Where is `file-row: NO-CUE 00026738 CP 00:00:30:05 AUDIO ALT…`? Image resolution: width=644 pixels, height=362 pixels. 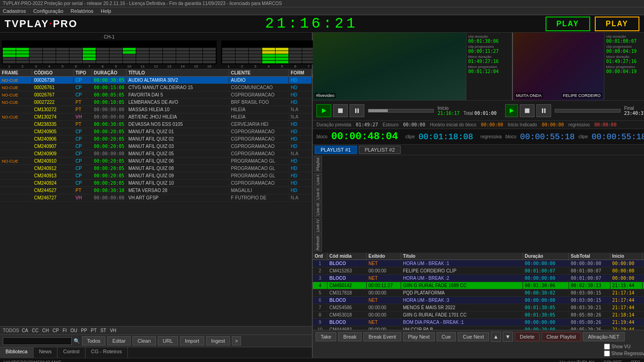 file-row: NO-CUE 00026738 CP 00:00:30:05 AUDIO ALT… is located at coordinates (156, 80).